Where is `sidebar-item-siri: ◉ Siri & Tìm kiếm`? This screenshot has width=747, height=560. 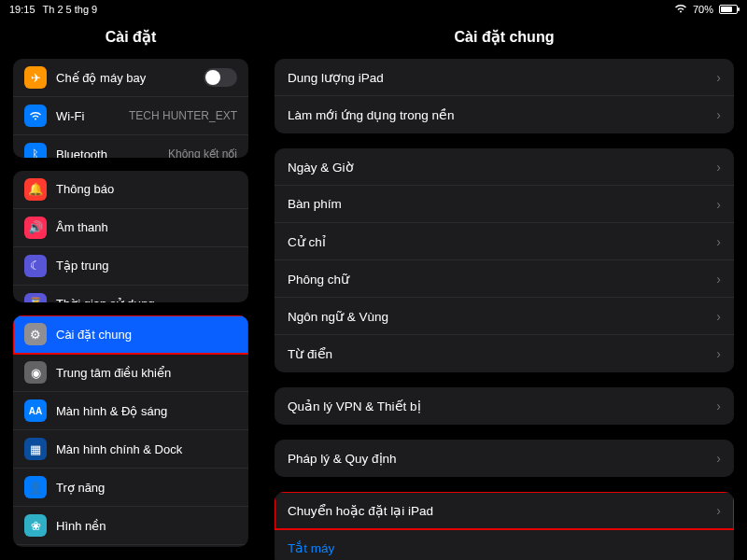
sidebar-item-siri: ◉ Siri & Tìm kiếm is located at coordinates (131, 546).